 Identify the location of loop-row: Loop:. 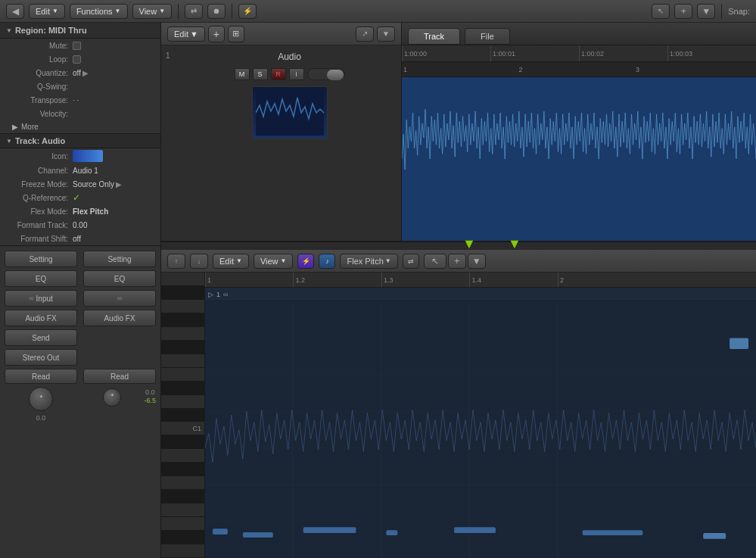
(80, 59).